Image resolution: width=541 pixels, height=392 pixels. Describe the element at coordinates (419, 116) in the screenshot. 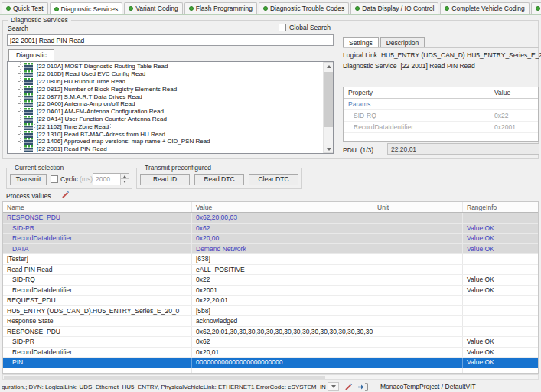

I see `property-name: SID-RQ` at that location.